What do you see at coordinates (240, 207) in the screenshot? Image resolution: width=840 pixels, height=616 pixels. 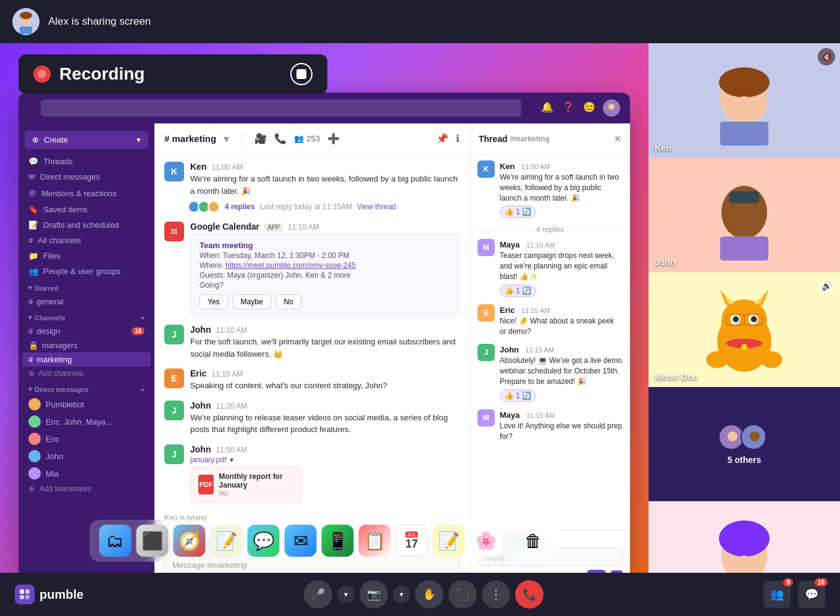 I see `reply-count: 4 replies` at bounding box center [240, 207].